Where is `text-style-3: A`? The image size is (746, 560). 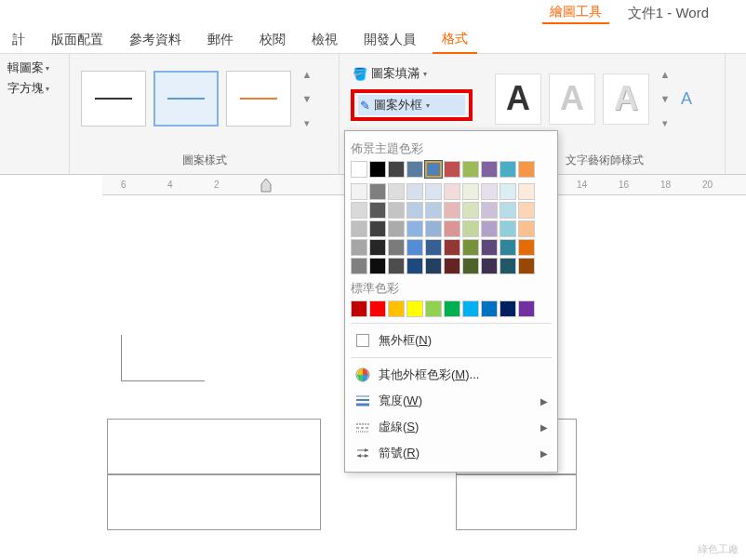 text-style-3: A is located at coordinates (626, 99).